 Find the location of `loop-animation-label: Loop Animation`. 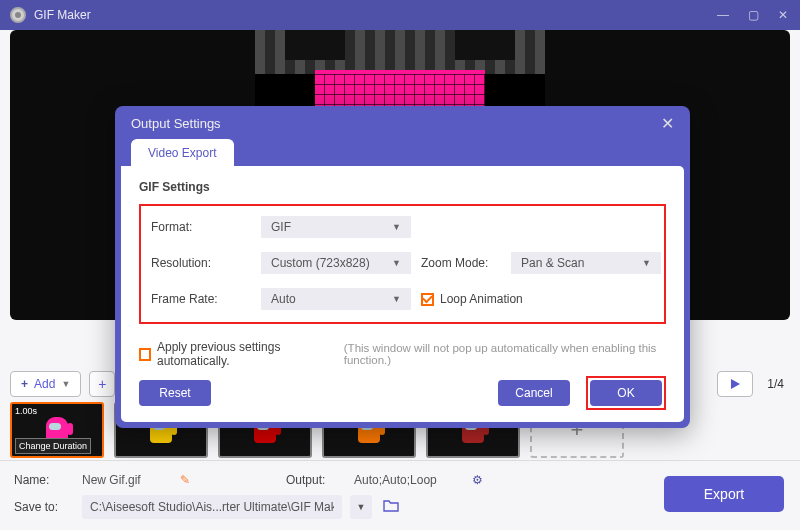

loop-animation-label: Loop Animation is located at coordinates (482, 299).